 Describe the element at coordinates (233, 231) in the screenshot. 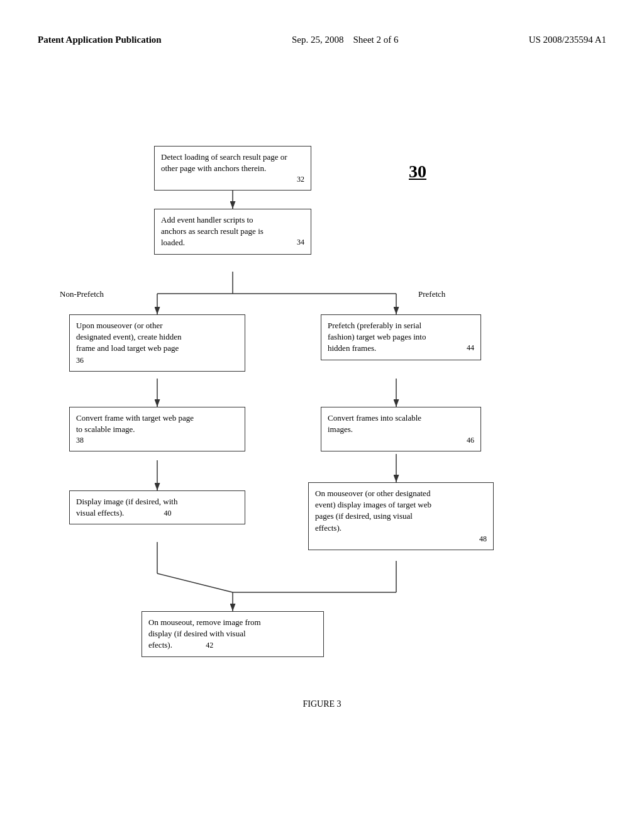

I see `box-34: Add event handler scripts toanchors as s…` at that location.